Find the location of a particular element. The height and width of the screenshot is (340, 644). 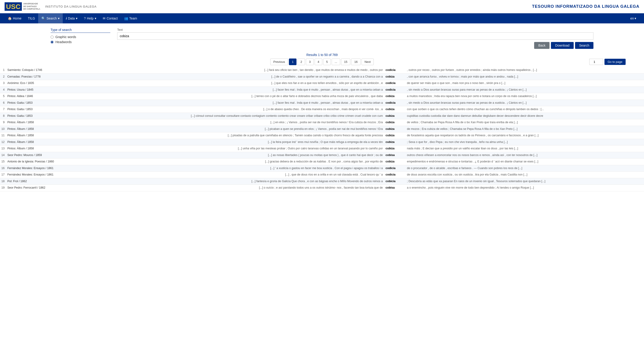

row-after: de forasteiros aquela que respetaron os … is located at coordinates (525, 136).